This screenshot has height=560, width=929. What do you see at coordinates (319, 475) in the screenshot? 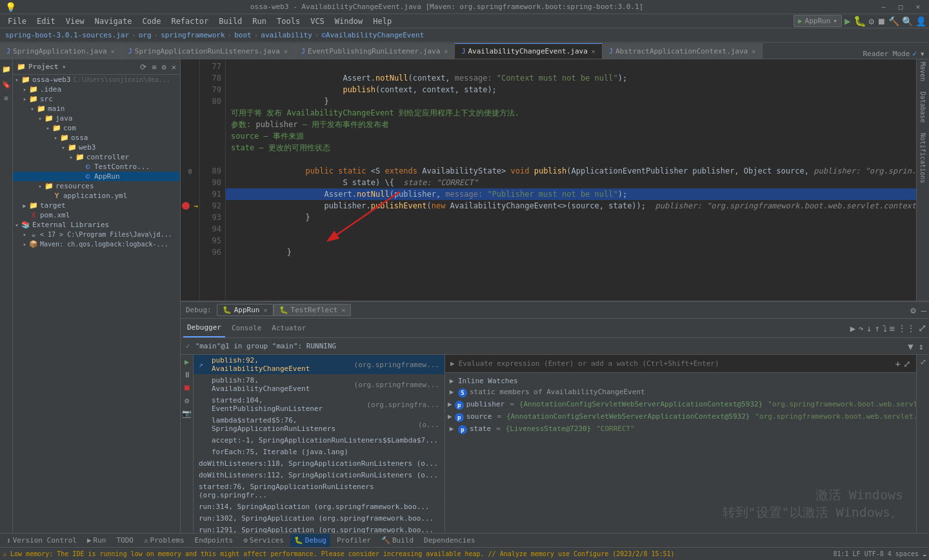
I see `frame-item-7: doWithListeners:112, SpringApplicationRu…` at bounding box center [319, 475].